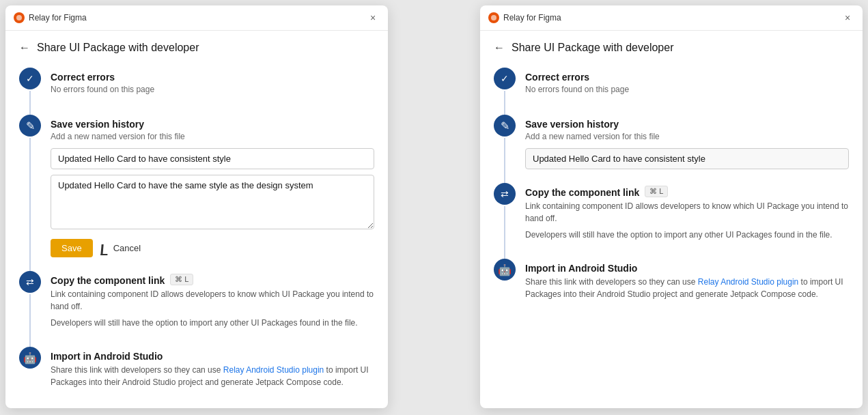 This screenshot has width=868, height=415. What do you see at coordinates (505, 270) in the screenshot?
I see `step-android-icon-right: 🤖` at bounding box center [505, 270].